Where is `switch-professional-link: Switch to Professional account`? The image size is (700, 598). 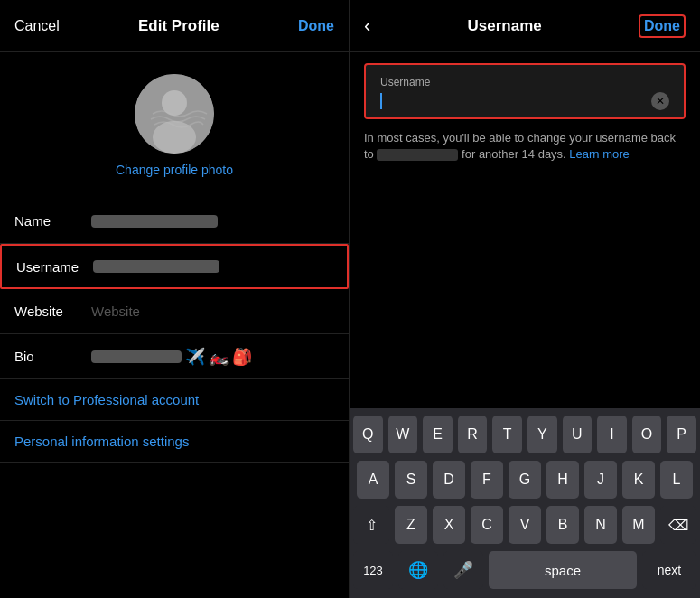 switch-professional-link: Switch to Professional account is located at coordinates (174, 400).